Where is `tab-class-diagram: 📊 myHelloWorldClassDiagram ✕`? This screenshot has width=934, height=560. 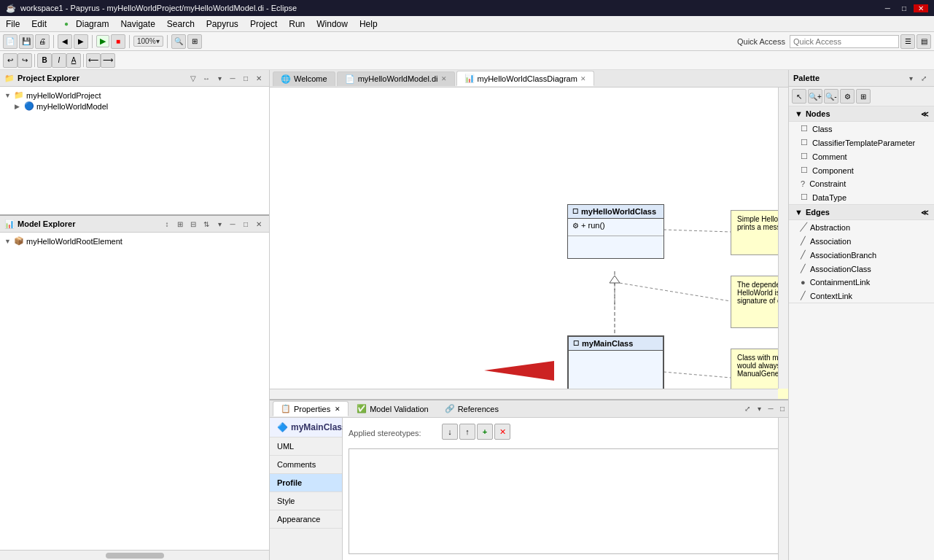 tab-class-diagram: 📊 myHelloWorldClassDiagram ✕ is located at coordinates (525, 79).